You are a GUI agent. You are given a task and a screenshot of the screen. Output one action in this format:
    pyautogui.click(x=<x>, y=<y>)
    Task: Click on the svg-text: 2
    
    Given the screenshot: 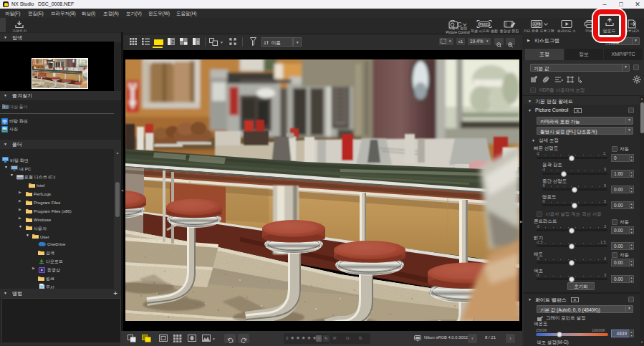 What is the action you would take?
    pyautogui.click(x=173, y=42)
    